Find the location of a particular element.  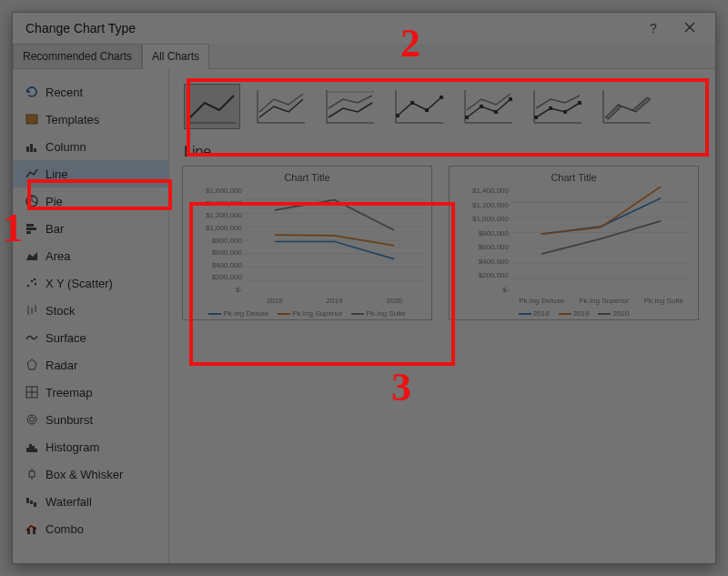

sidebar-item-radar: Radar is located at coordinates (91, 365).